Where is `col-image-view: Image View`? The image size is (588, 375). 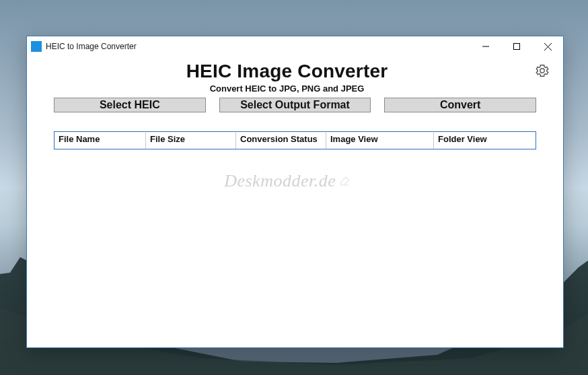 col-image-view: Image View is located at coordinates (380, 140).